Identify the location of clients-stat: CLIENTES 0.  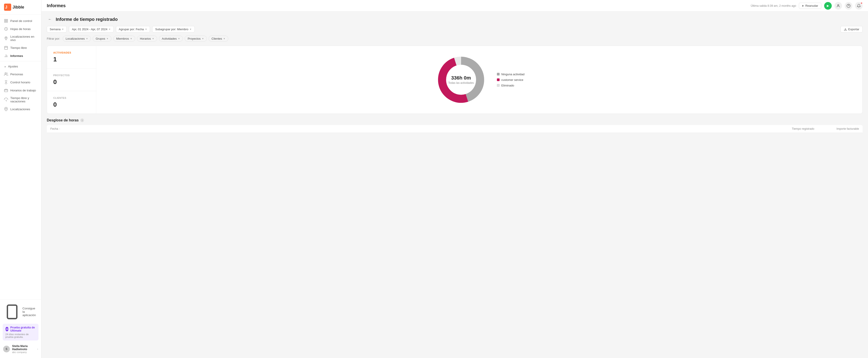
(71, 103).